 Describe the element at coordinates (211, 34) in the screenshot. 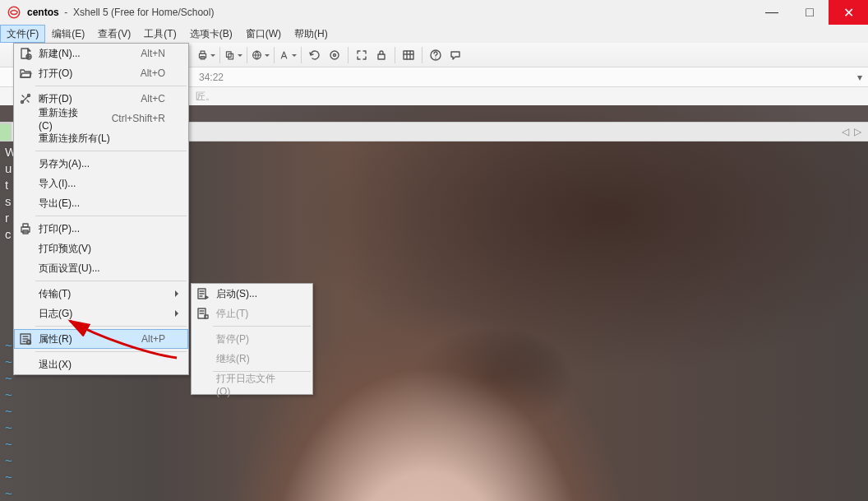

I see `menu-tabs: 选项卡(B)` at that location.